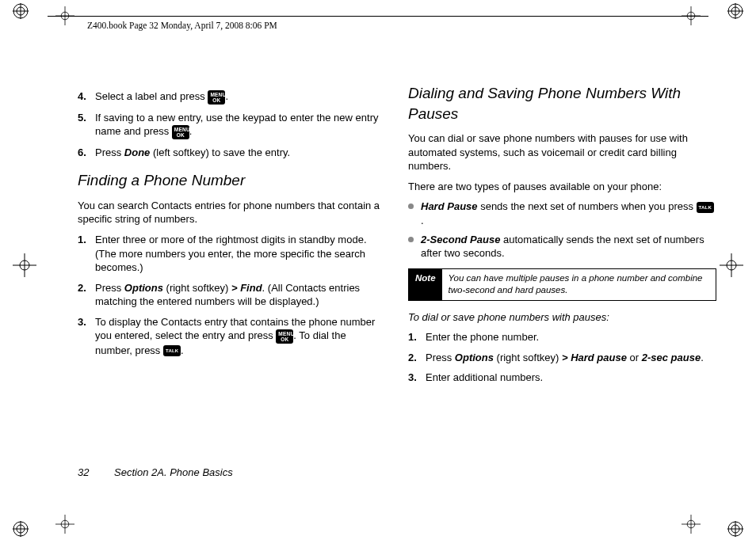 This screenshot has height=540, width=756. Describe the element at coordinates (138, 152) in the screenshot. I see `softkey-label: Done` at that location.